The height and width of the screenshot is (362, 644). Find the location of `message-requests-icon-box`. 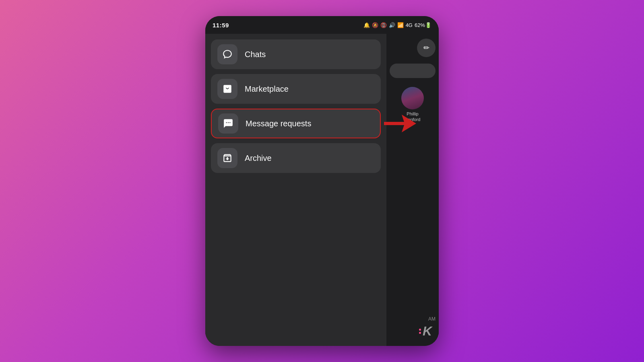

message-requests-icon-box is located at coordinates (228, 123).